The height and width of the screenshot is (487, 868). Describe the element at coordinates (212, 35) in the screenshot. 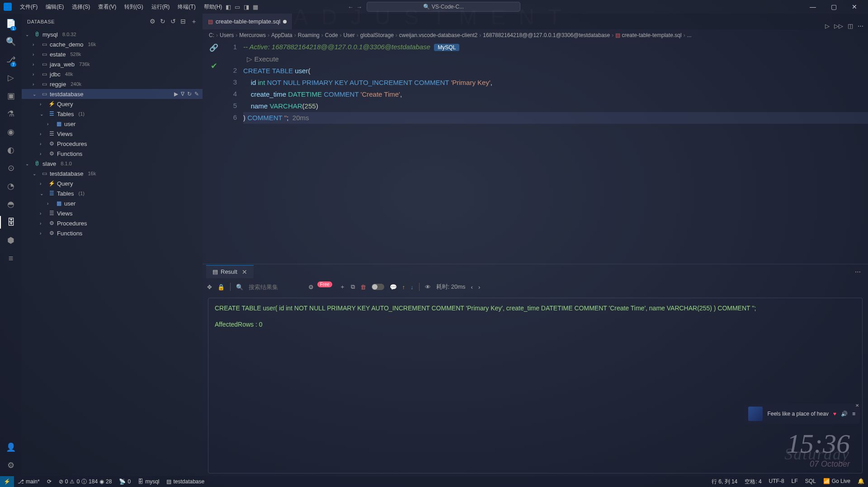

I see `breadcrumb-segment: C:` at that location.